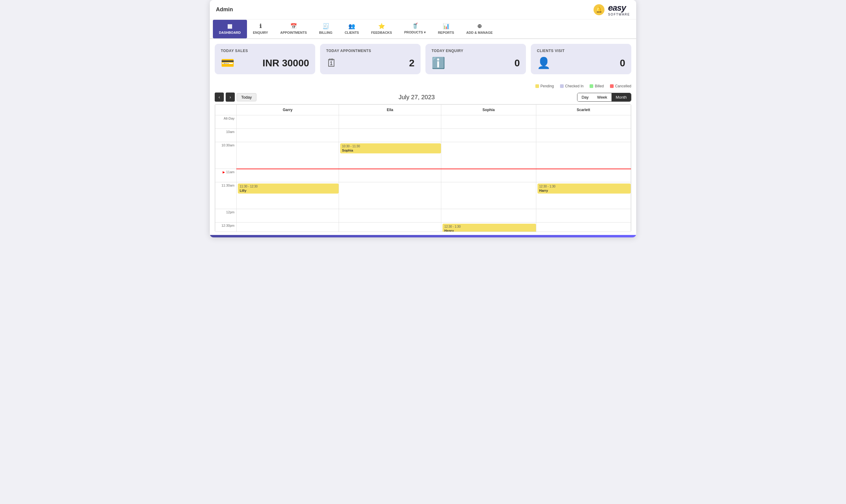 Image resolution: width=846 pixels, height=504 pixels. I want to click on appt-sophia-name: Sophia, so click(391, 150).